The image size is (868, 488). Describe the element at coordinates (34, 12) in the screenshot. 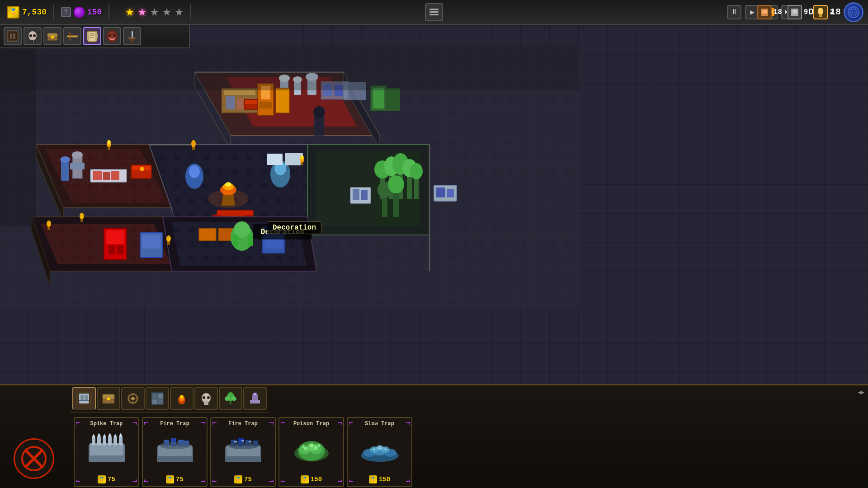

I see `gold-value: 7,530` at that location.